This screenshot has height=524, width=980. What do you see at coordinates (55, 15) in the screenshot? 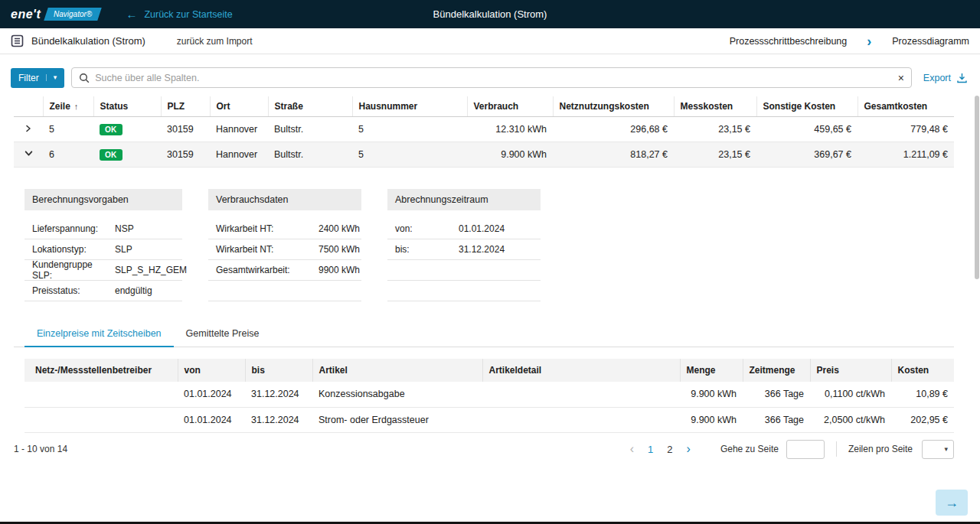
I see `enet-logo: ene't Navigator®` at bounding box center [55, 15].